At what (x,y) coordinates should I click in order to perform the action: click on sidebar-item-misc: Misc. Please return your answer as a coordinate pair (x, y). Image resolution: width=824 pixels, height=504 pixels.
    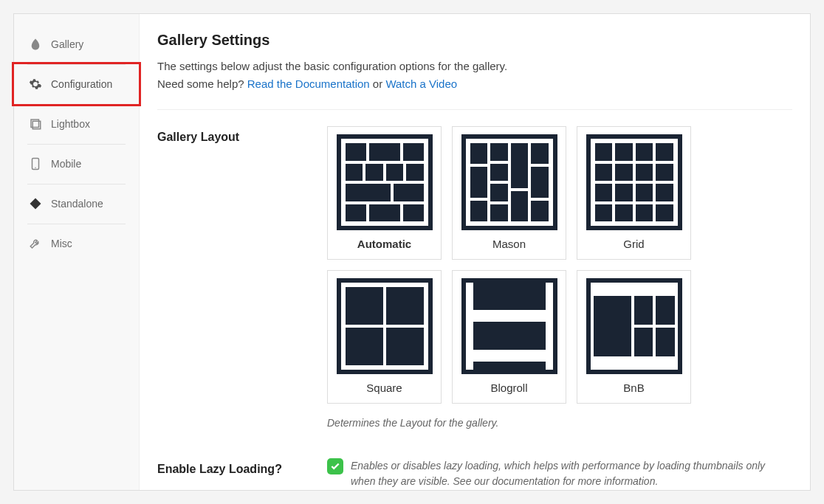
    Looking at the image, I should click on (77, 244).